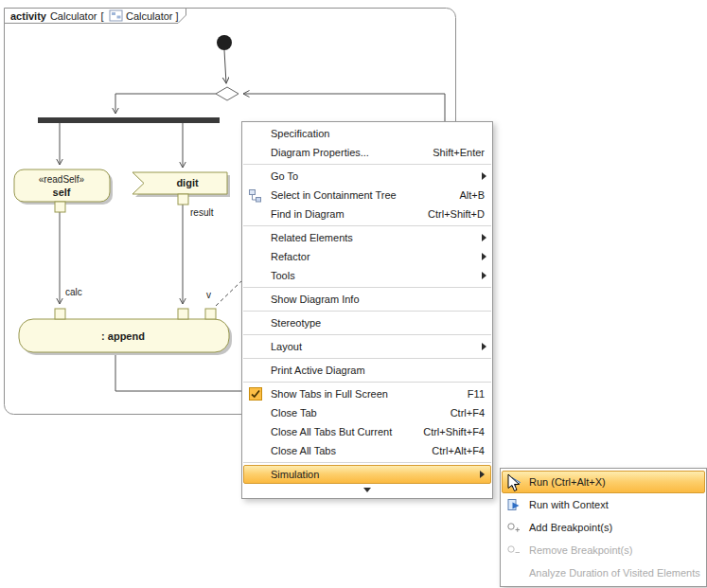 Image resolution: width=707 pixels, height=588 pixels. What do you see at coordinates (604, 482) in the screenshot?
I see `menu-item-run-ctrl-alt-x: Run (Ctrl+Alt+X)` at bounding box center [604, 482].